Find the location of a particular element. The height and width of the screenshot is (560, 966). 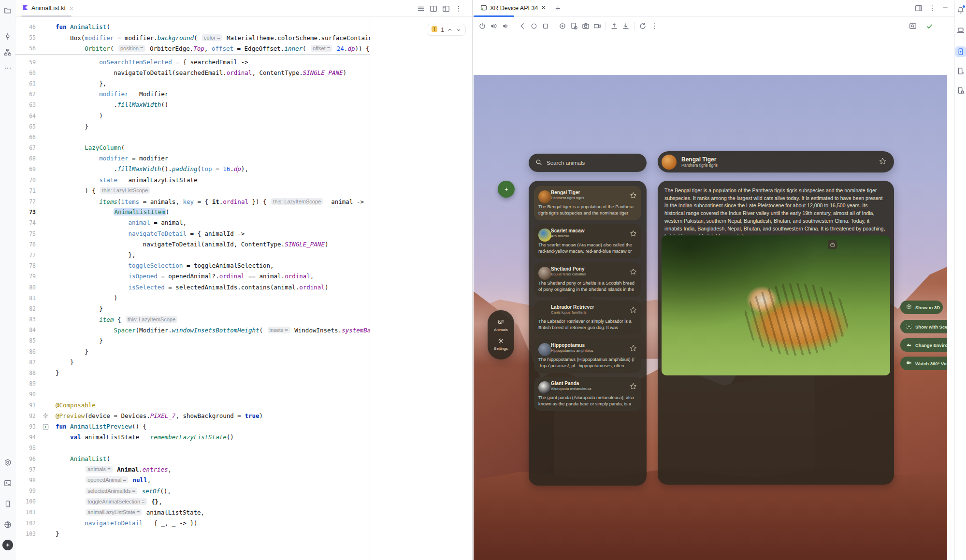

nav-animals: Animals is located at coordinates (501, 326).